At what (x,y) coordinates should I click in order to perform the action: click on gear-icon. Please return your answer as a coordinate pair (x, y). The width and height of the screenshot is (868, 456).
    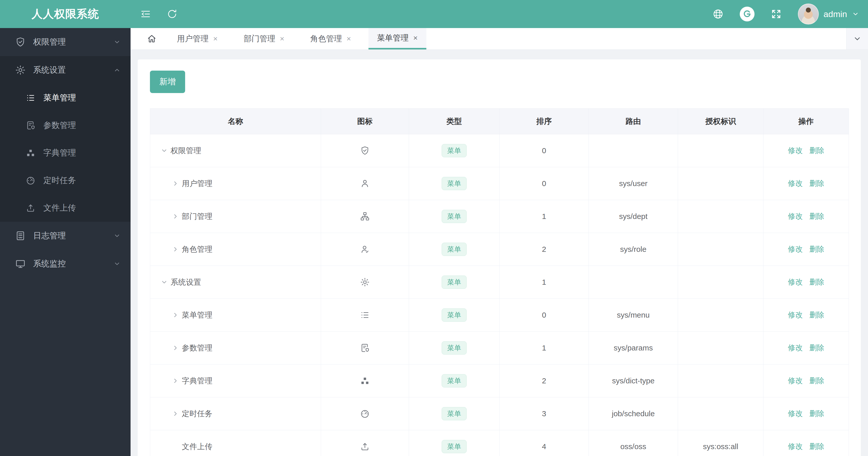
    Looking at the image, I should click on (365, 282).